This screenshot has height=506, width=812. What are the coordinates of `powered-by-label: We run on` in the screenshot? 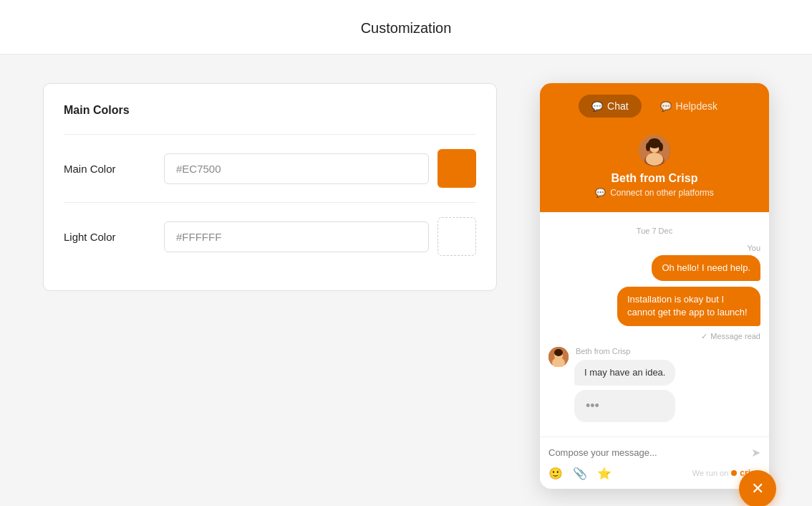 It's located at (710, 473).